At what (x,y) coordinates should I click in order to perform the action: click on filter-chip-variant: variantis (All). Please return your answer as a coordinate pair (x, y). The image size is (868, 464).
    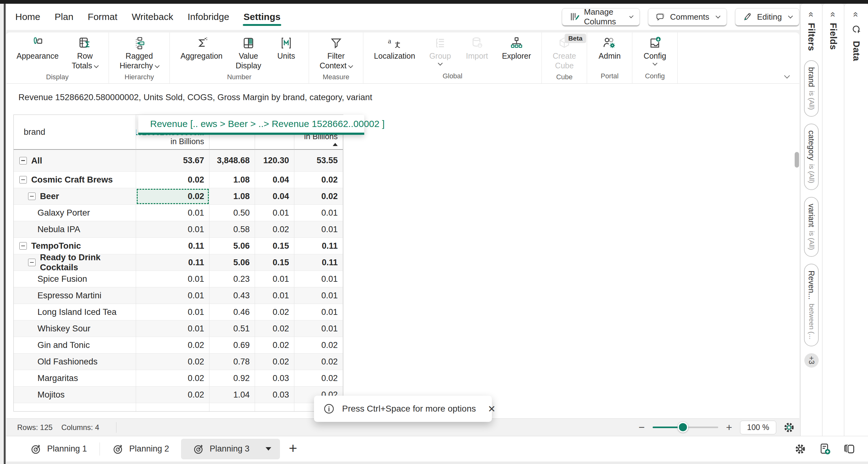
    Looking at the image, I should click on (811, 227).